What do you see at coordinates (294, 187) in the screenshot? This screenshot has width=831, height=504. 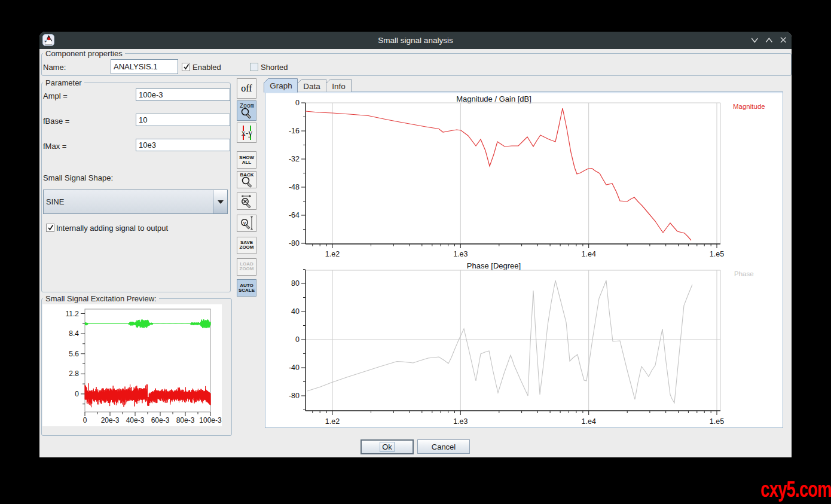 I see `svg-text: -48` at bounding box center [294, 187].